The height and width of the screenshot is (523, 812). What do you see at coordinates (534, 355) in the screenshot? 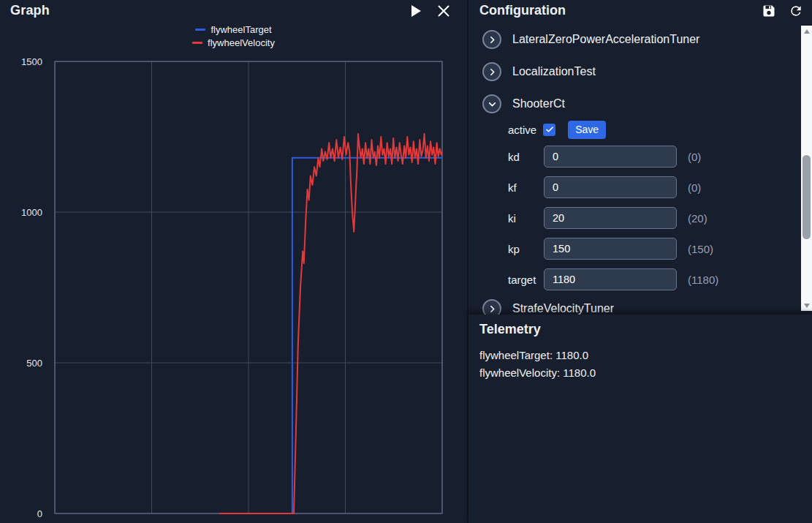
I see `telemetry-line-flywheel-target: flywheelTarget: 1180.0` at bounding box center [534, 355].